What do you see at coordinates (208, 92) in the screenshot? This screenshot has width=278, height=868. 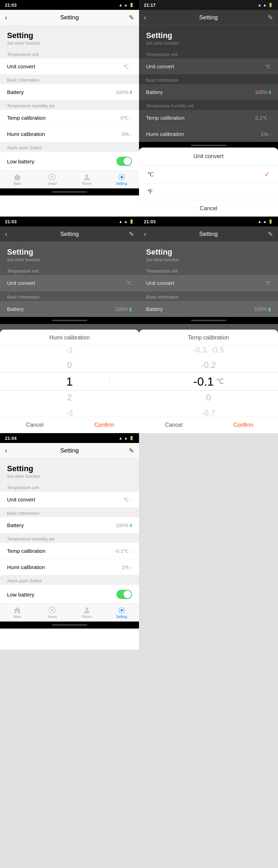 I see `list-item-battery-2: Battery 100% ▮` at bounding box center [208, 92].